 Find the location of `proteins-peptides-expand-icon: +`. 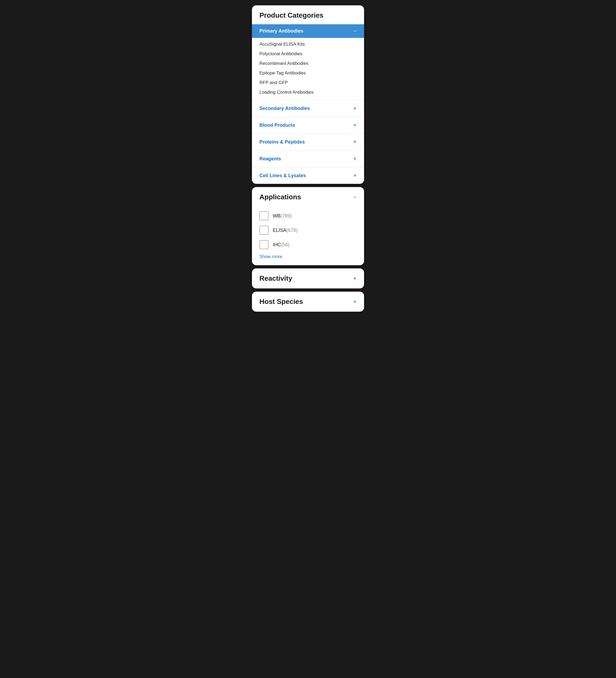

proteins-peptides-expand-icon: + is located at coordinates (355, 142).